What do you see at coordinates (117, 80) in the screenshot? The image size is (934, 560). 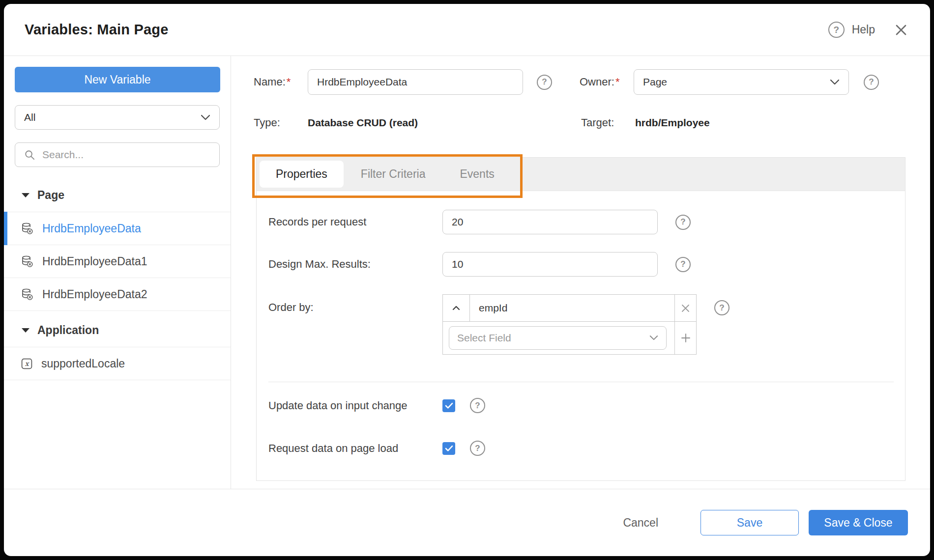 I see `new-variable-button: New Variable` at bounding box center [117, 80].